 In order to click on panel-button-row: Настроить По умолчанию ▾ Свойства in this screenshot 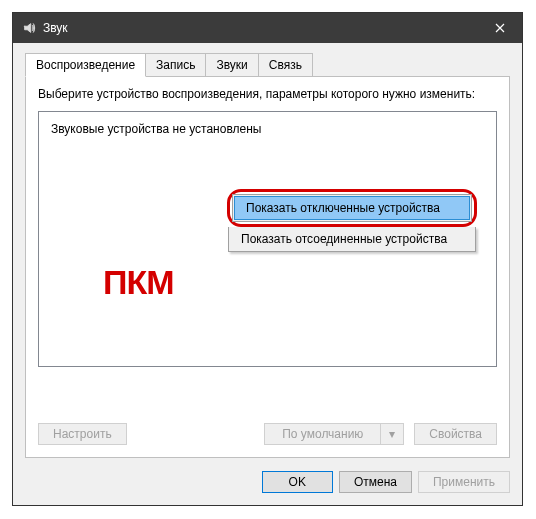, I will do `click(268, 434)`.